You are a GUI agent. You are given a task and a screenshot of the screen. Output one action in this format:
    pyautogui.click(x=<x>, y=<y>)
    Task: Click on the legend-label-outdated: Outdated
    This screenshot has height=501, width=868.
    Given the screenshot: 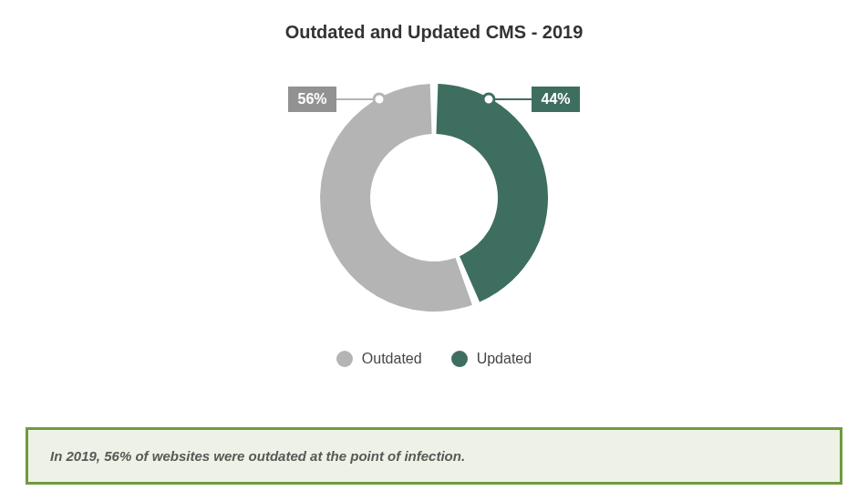 What is the action you would take?
    pyautogui.click(x=392, y=359)
    